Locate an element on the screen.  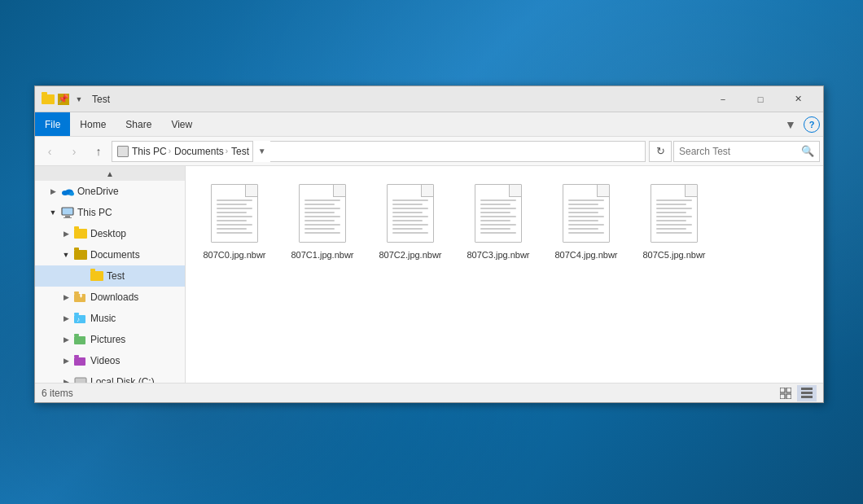
file-item-0: 807C0.jpg.nbwr is located at coordinates (234, 221).